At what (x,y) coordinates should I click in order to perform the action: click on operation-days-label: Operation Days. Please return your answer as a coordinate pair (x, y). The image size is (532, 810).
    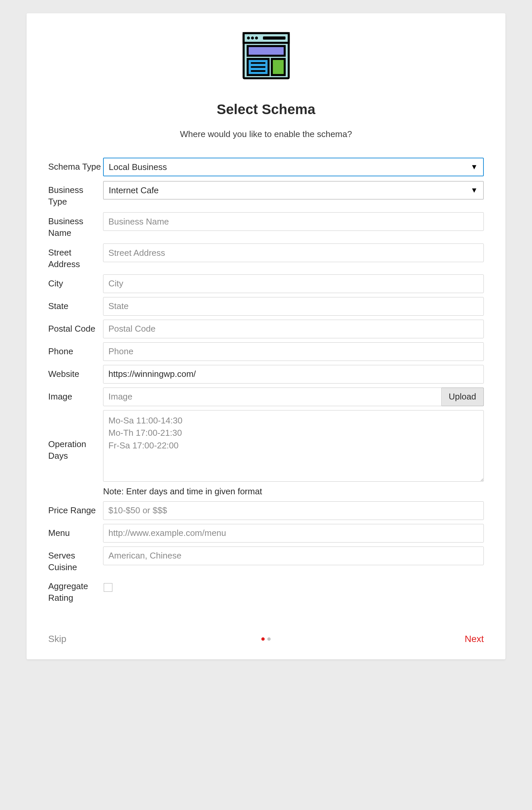
    Looking at the image, I should click on (76, 436).